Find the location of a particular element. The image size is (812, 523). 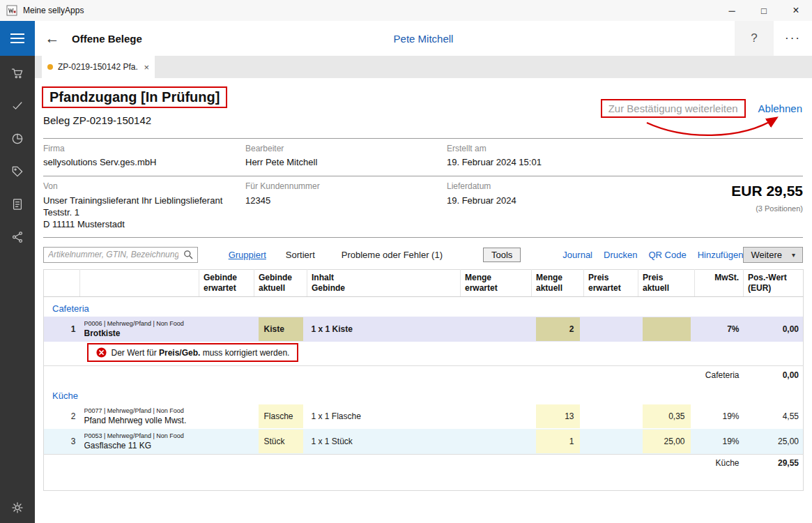

tools-button: Tools is located at coordinates (502, 255).